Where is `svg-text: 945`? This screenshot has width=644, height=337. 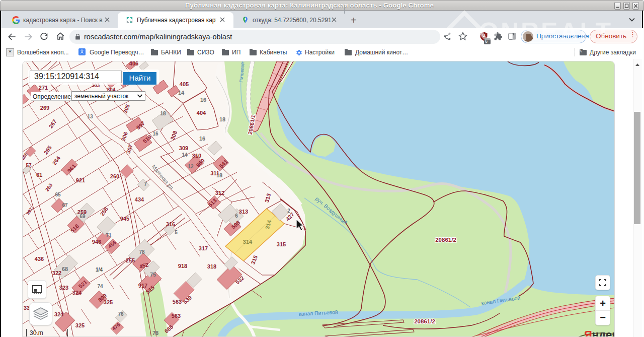 svg-text: 945 is located at coordinates (125, 219).